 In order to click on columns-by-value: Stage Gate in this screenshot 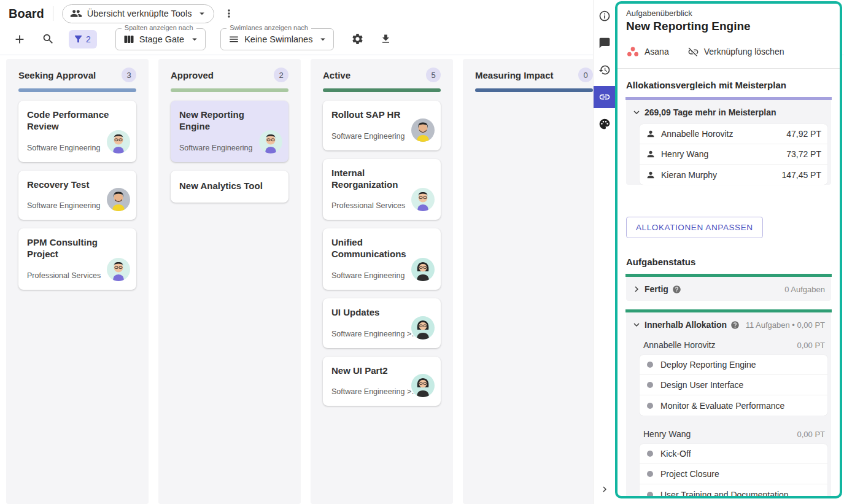, I will do `click(162, 39)`.